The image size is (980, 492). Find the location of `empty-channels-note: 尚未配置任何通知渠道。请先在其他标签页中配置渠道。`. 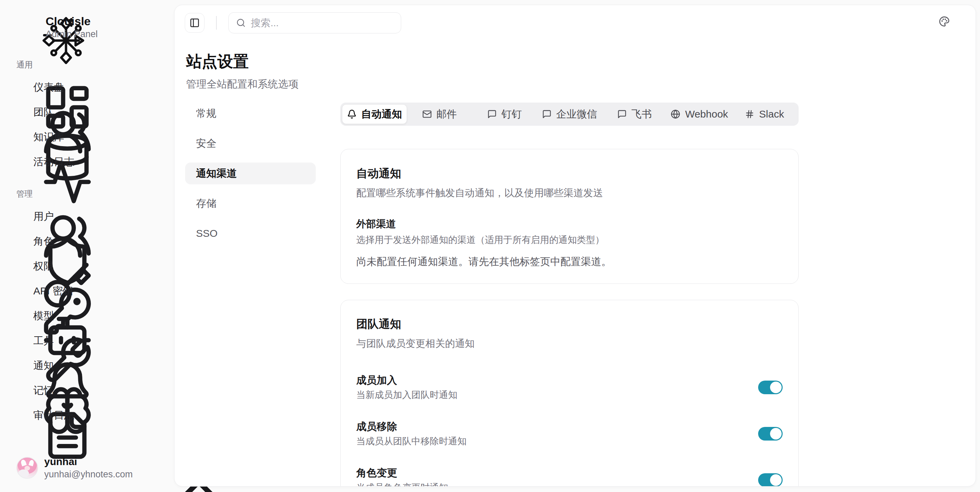

empty-channels-note: 尚未配置任何通知渠道。请先在其他标签页中配置渠道。 is located at coordinates (569, 262).